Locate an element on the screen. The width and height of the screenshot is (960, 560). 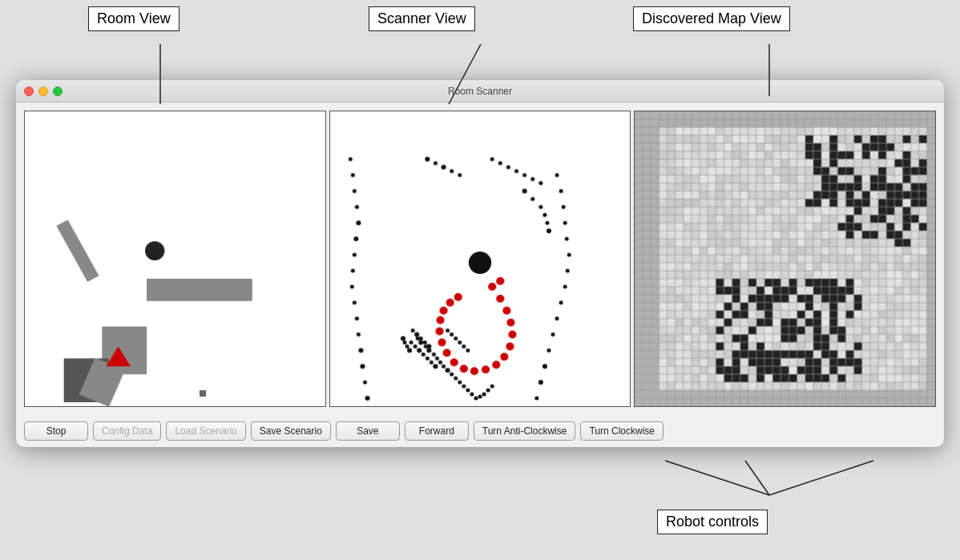
scanner-view-label: Scanner View is located at coordinates (422, 19).